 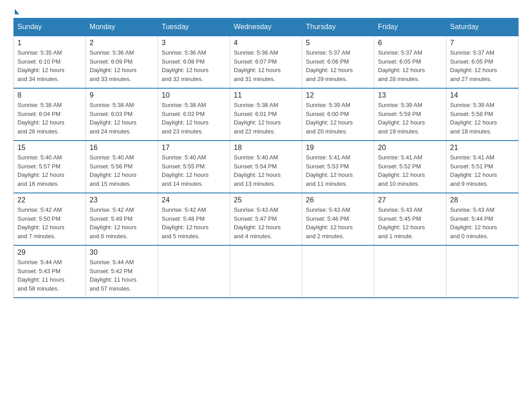 What do you see at coordinates (410, 95) in the screenshot?
I see `day-number: 13` at bounding box center [410, 95].